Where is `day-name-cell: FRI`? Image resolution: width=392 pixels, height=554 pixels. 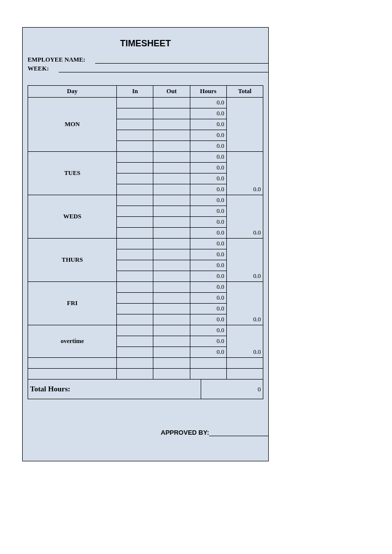
day-name-cell: FRI is located at coordinates (72, 304).